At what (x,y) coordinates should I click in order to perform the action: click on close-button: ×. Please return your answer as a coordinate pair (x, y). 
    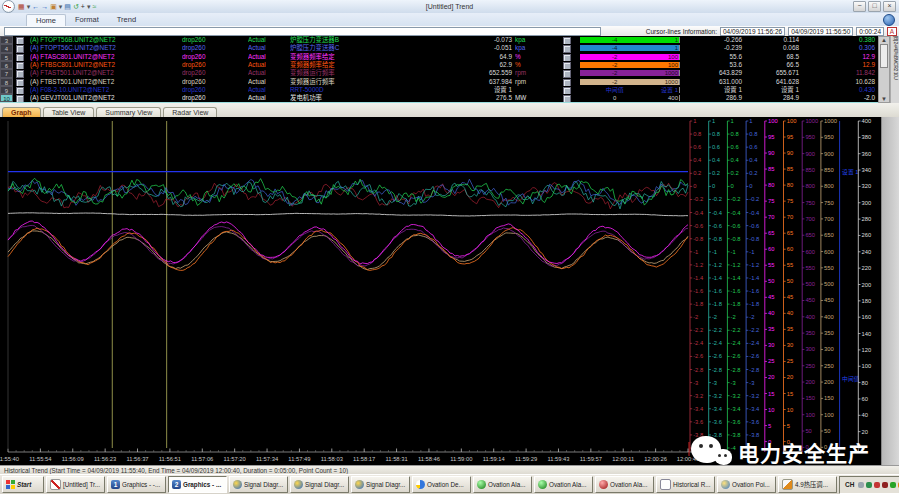
    Looking at the image, I should click on (890, 6).